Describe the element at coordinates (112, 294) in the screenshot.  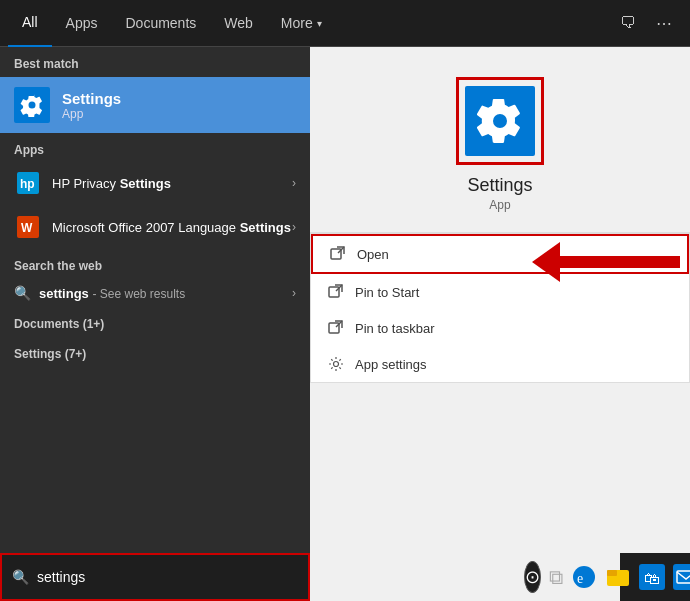
I see `search-web-text: settings - See web results` at that location.